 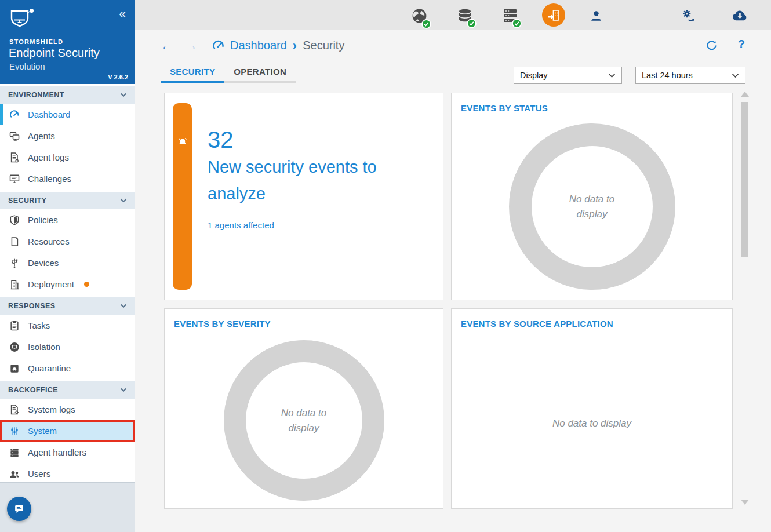 What do you see at coordinates (228, 73) in the screenshot?
I see `dashboard-tabs: SECURITY OPERATION` at bounding box center [228, 73].